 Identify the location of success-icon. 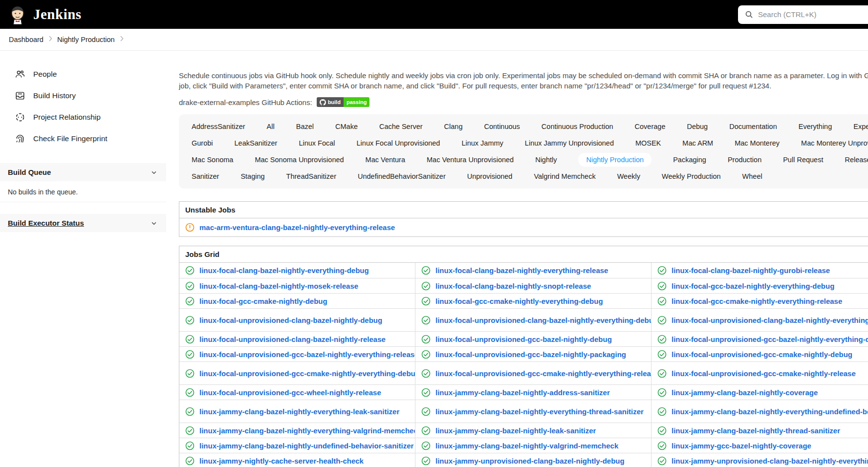
(190, 320).